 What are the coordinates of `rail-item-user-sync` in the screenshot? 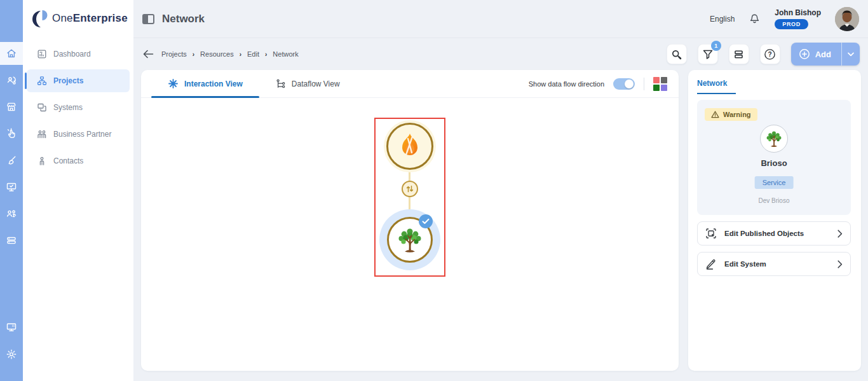 It's located at (11, 80).